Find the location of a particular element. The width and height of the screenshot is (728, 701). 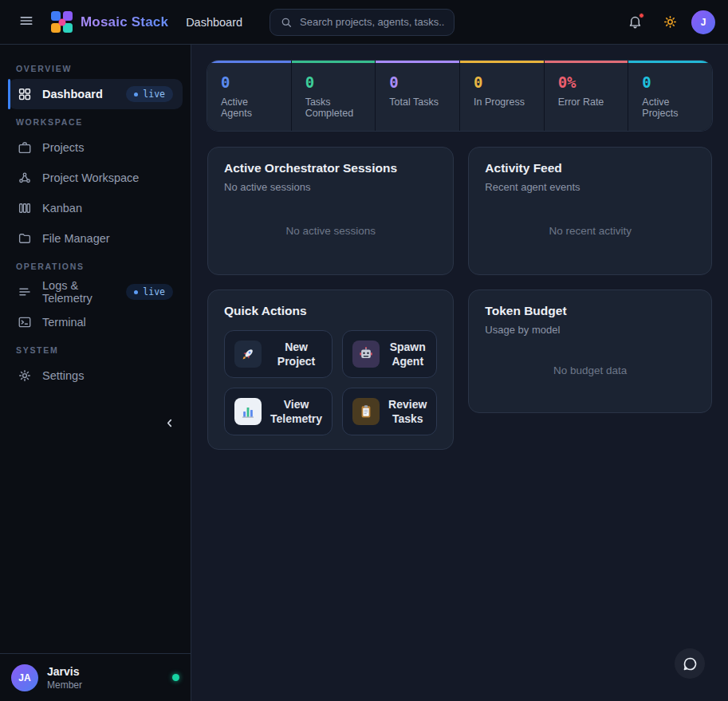

empty-state-text: No budget data is located at coordinates (590, 367).